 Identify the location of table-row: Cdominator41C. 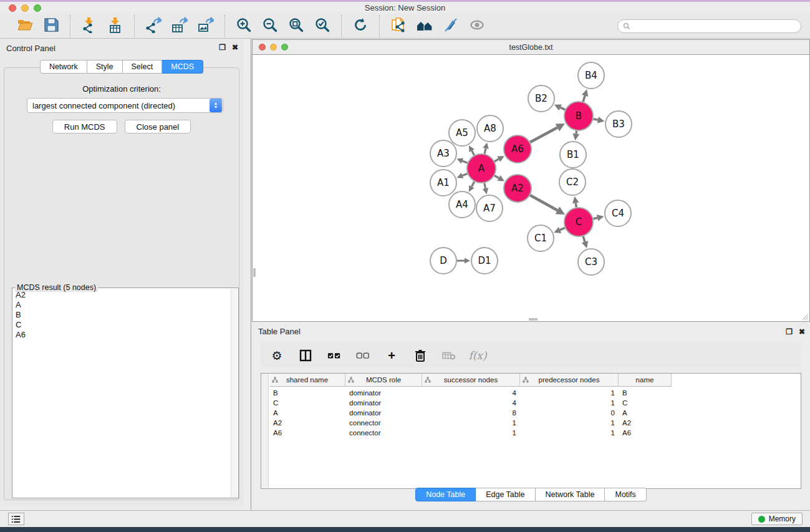
(535, 403).